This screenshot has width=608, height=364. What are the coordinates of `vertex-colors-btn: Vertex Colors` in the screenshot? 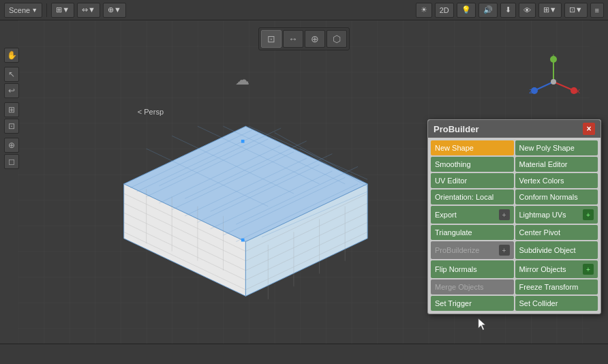 It's located at (557, 181).